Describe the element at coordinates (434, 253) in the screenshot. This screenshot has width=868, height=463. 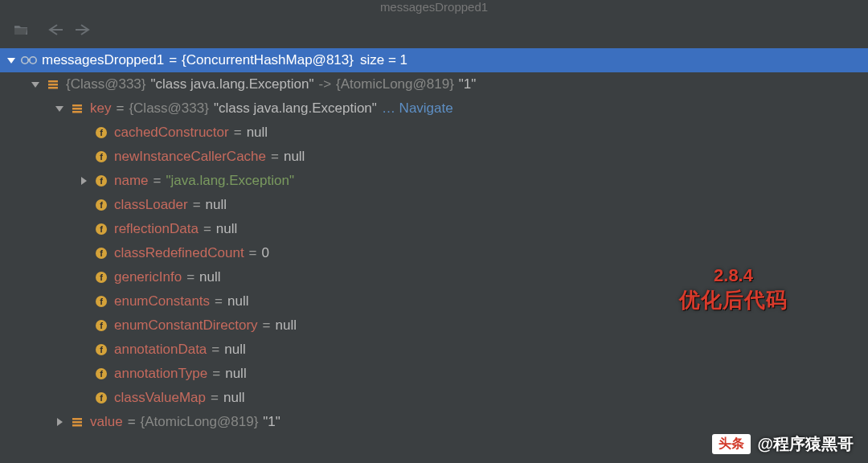
I see `tree-field-row: fclassRedefinedCount=0` at that location.